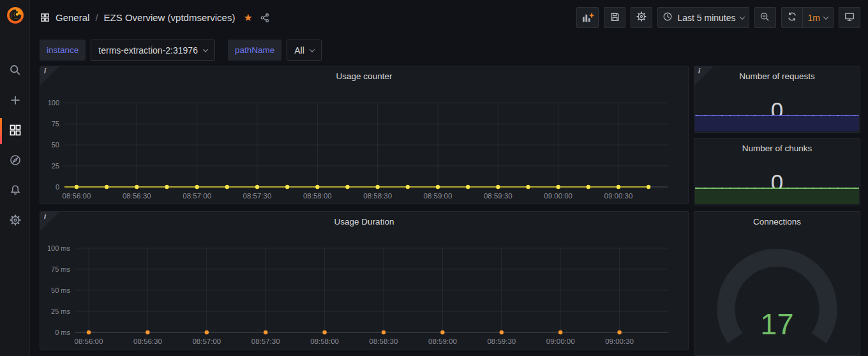 This screenshot has width=868, height=356. What do you see at coordinates (15, 146) in the screenshot?
I see `sidebar-nav` at bounding box center [15, 146].